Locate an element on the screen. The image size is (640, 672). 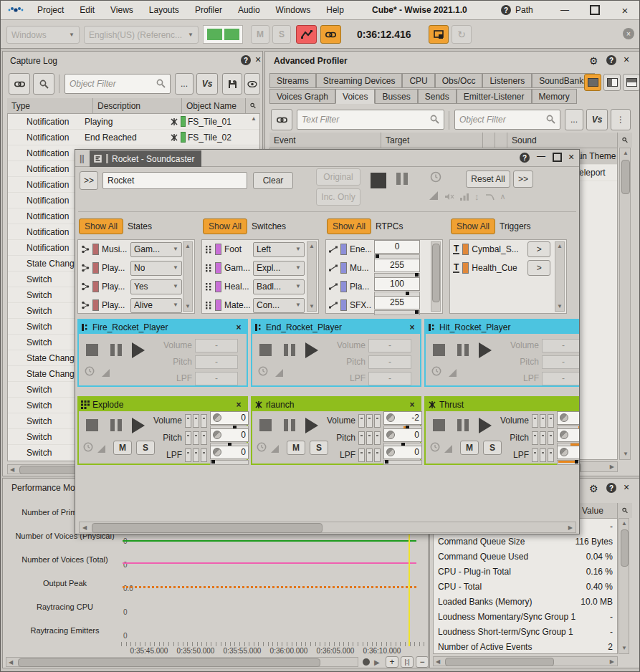
post-trigger-button: > is located at coordinates (539, 268).